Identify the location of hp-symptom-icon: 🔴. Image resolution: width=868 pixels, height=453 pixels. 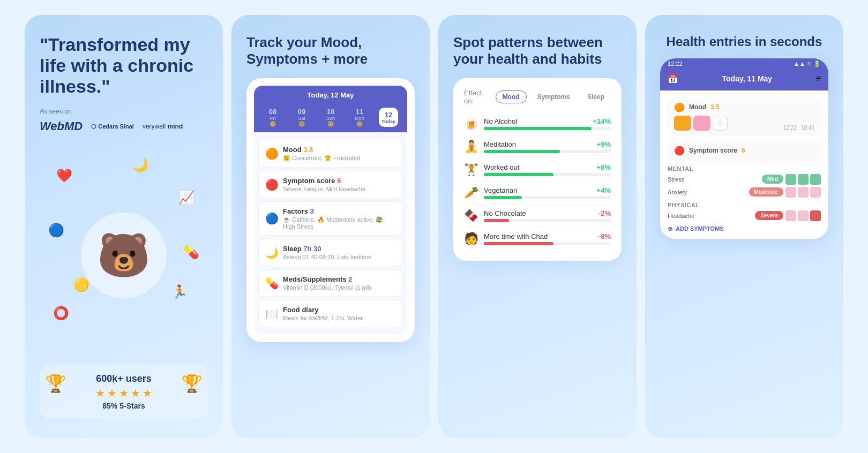
(679, 151).